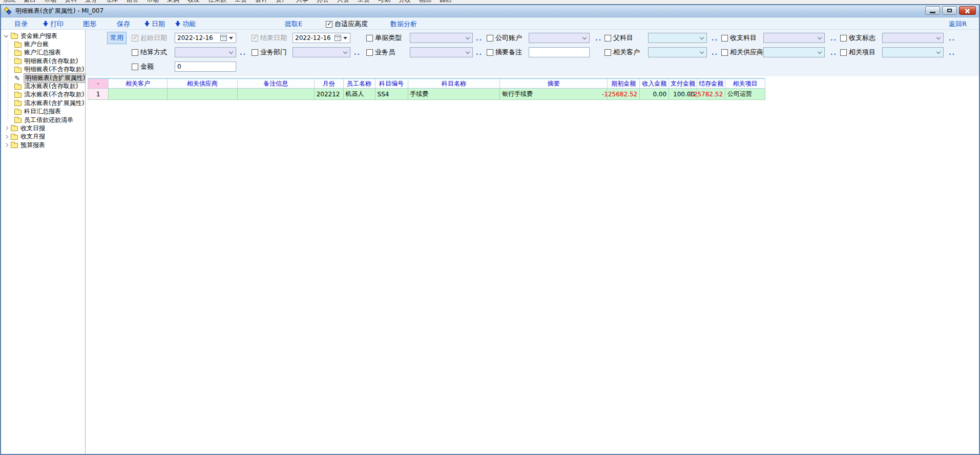  What do you see at coordinates (446, 2) in the screenshot?
I see `menu-item: 园区` at bounding box center [446, 2].